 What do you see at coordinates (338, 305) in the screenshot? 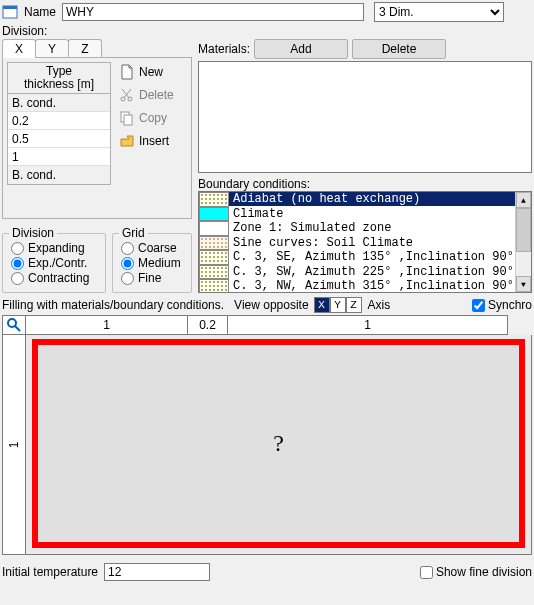
I see `axis-y-button: Y` at bounding box center [338, 305].